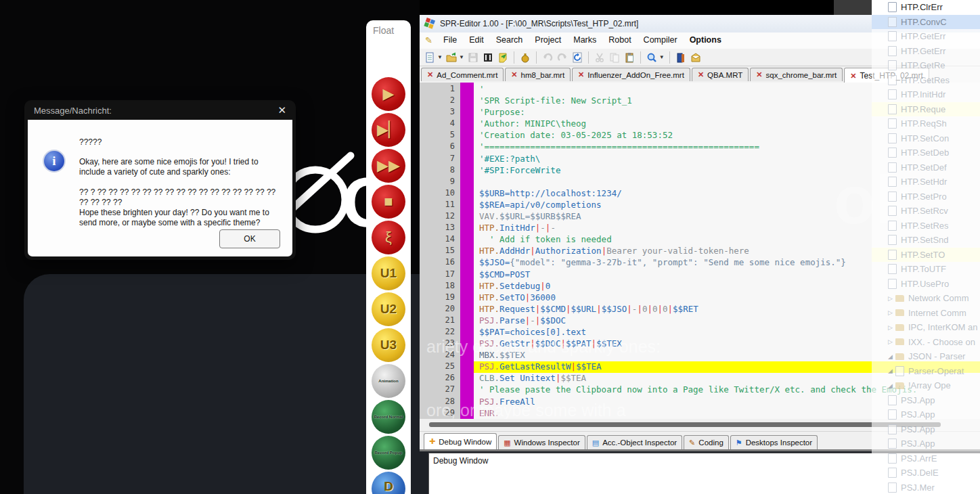 The image size is (980, 494). Describe the element at coordinates (926, 139) in the screenshot. I see `tree-item-htp-setcon: HTP.SetCon` at that location.